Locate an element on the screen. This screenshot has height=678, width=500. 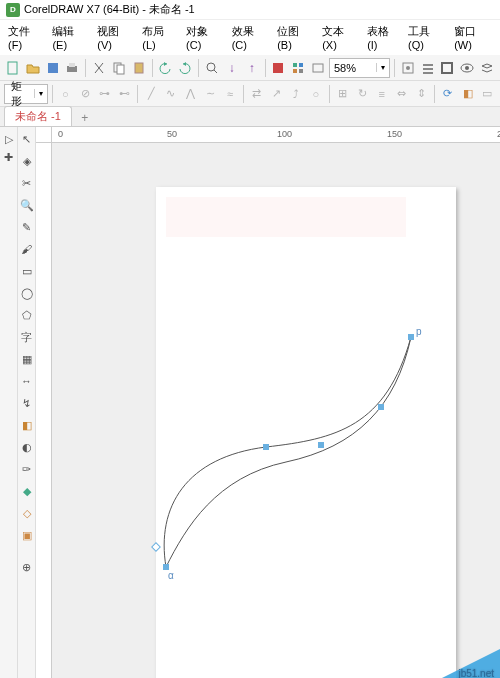
shape-edit-icon: ◈ is located at coordinates (27, 161).